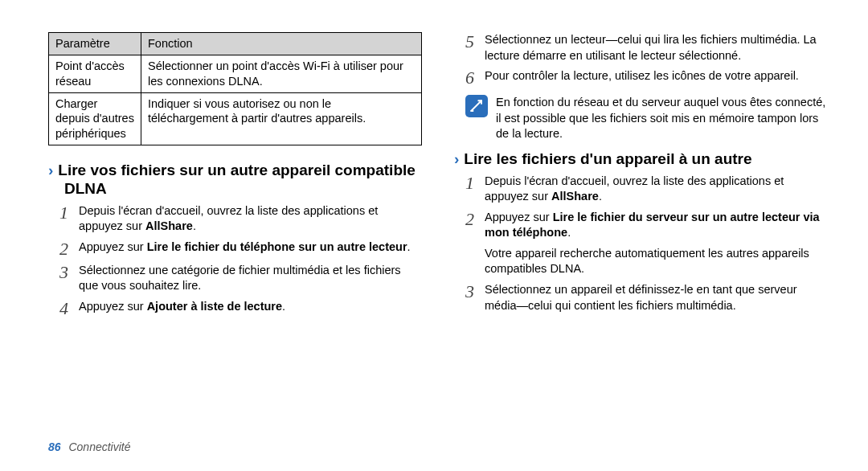  I want to click on step-number: 5, so click(475, 42).